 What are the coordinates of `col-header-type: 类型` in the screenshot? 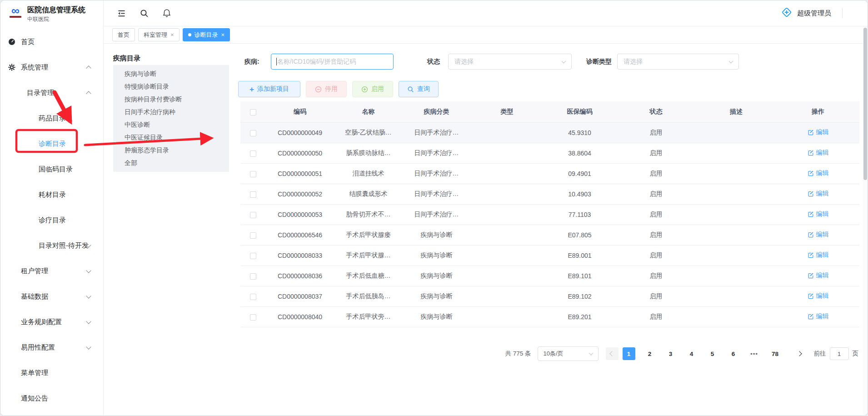 It's located at (507, 112).